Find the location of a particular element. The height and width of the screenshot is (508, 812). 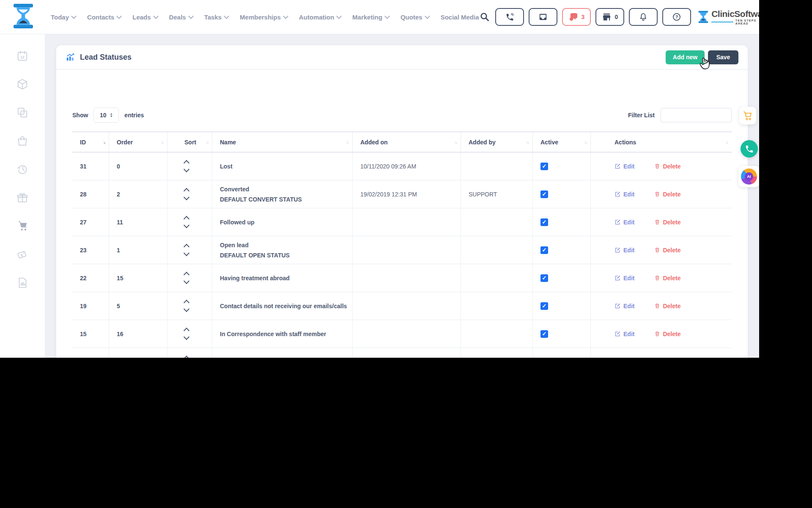

history-icon is located at coordinates (22, 169).